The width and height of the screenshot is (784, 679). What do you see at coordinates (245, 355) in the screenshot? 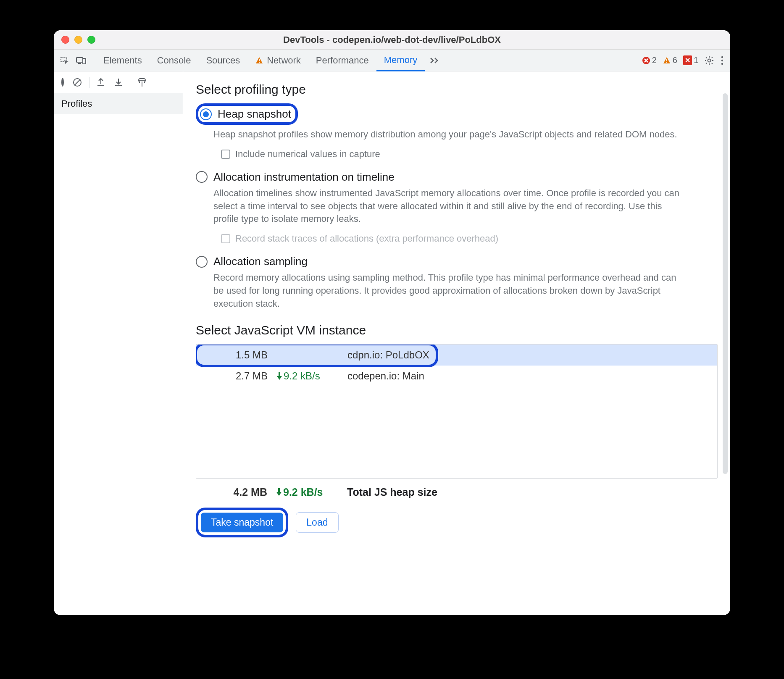
I see `vm-size: 1.5 MB` at bounding box center [245, 355].